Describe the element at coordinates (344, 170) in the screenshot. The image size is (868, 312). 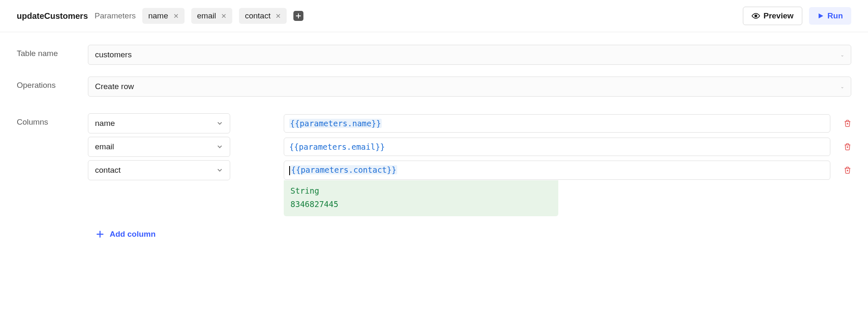
I see `binding-expression: {{parameters.contact}}` at that location.